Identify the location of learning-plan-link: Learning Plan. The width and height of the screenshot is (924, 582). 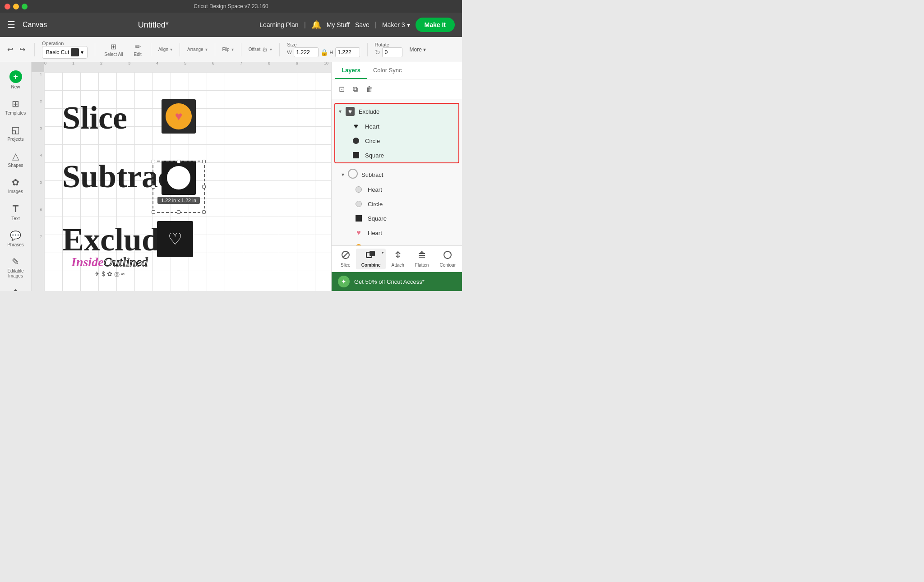
(279, 25).